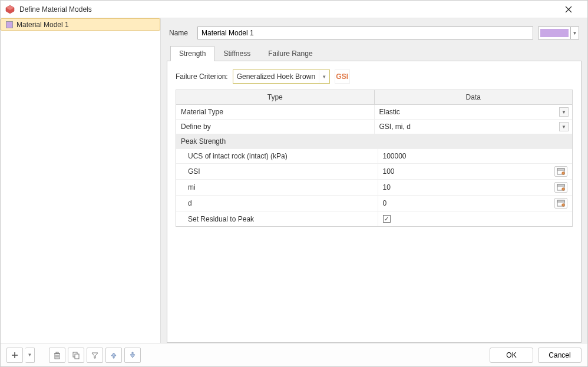  Describe the element at coordinates (80, 25) in the screenshot. I see `sidebar-item-material-model: Material Model 1` at that location.